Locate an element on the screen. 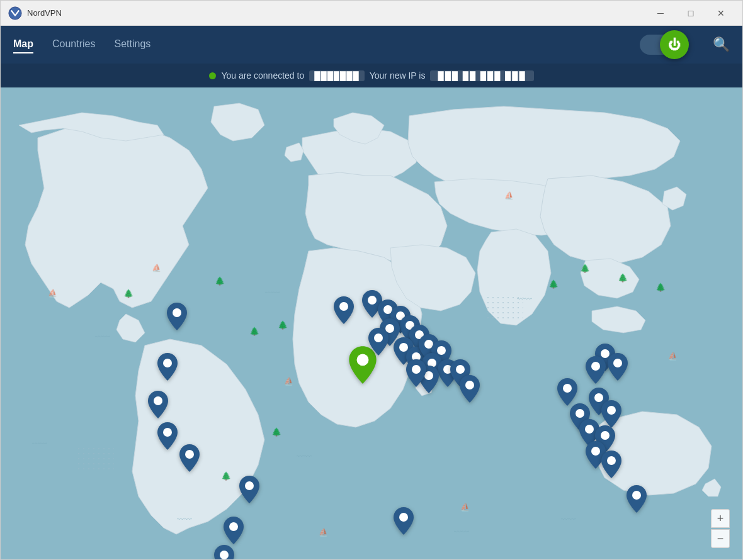 Image resolution: width=743 pixels, height=560 pixels. ip-address-masked: ███ ██ ███ ███ is located at coordinates (482, 76).